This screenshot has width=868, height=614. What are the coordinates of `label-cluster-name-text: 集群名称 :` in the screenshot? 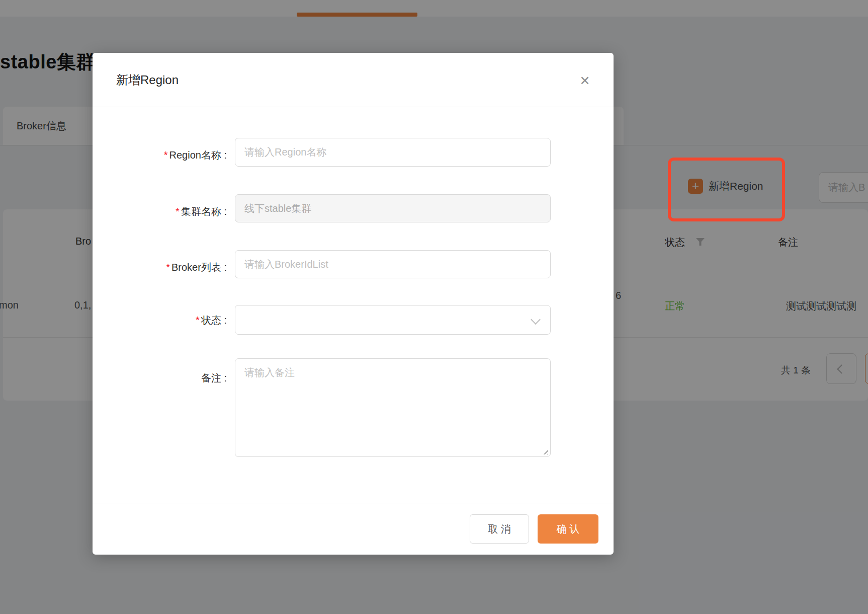 It's located at (204, 211).